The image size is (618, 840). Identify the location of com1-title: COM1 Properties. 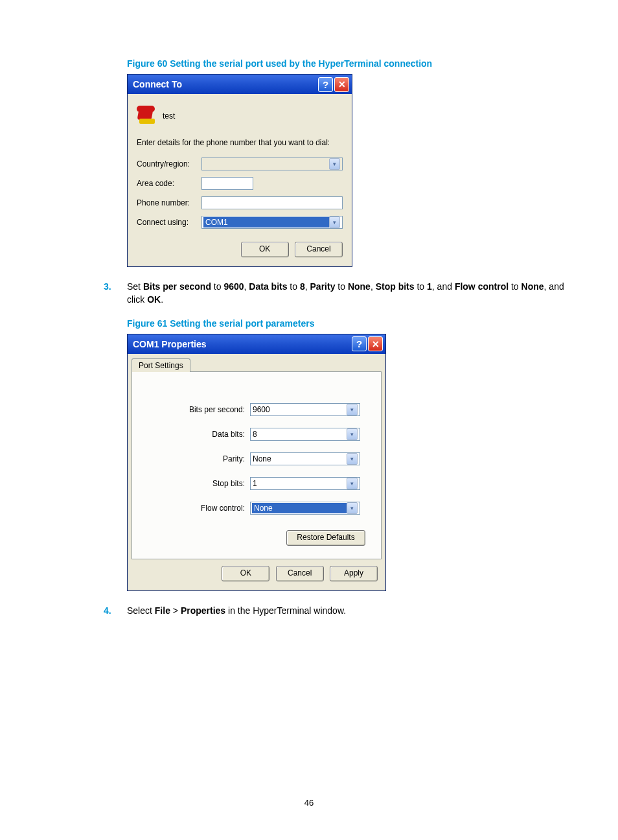
(242, 344).